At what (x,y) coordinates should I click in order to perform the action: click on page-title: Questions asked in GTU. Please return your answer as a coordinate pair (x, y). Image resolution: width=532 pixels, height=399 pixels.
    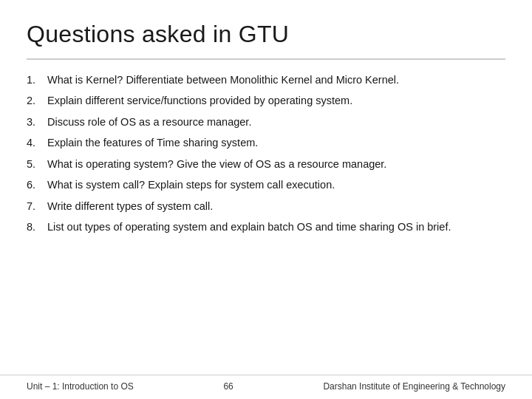
    Looking at the image, I should click on (266, 34).